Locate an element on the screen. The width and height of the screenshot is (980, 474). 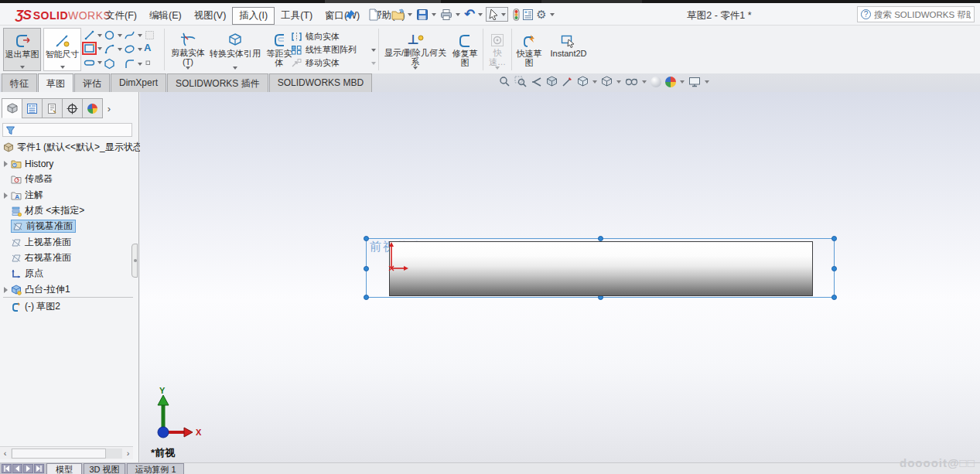
configuration-manager-tab is located at coordinates (53, 108).